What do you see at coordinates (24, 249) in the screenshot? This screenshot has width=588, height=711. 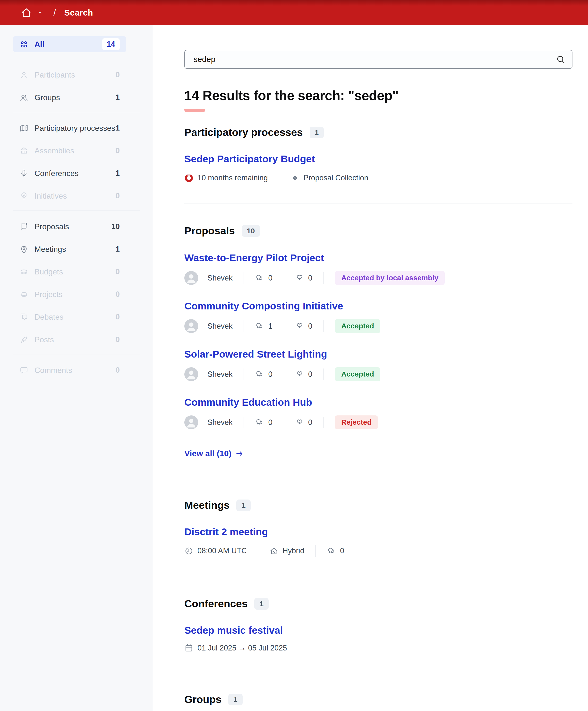 I see `map-pin-icon` at bounding box center [24, 249].